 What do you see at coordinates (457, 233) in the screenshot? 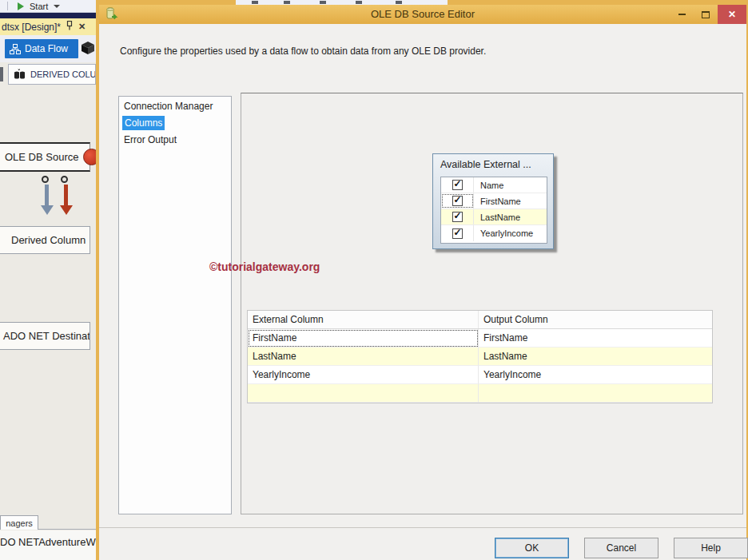
I see `yearlyincome-checkbox` at bounding box center [457, 233].